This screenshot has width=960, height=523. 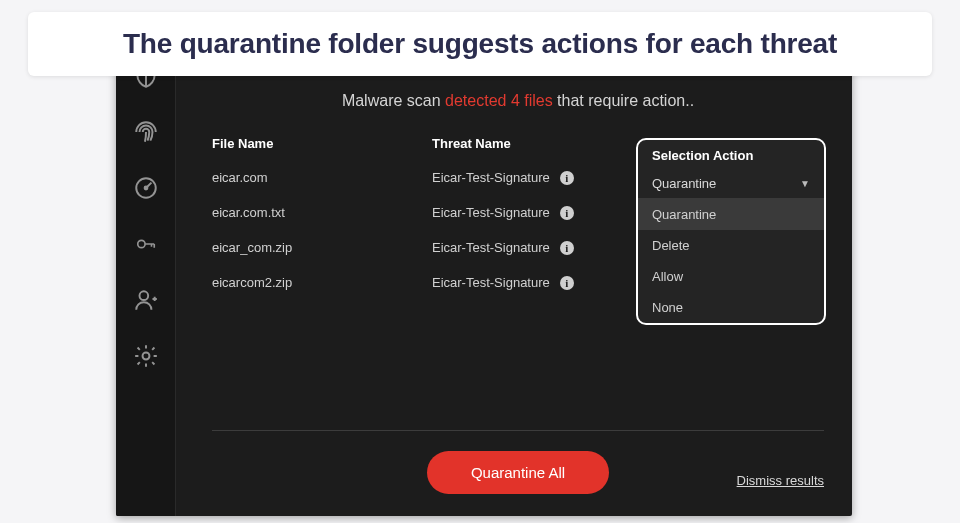 What do you see at coordinates (146, 300) in the screenshot?
I see `add-user-icon` at bounding box center [146, 300].